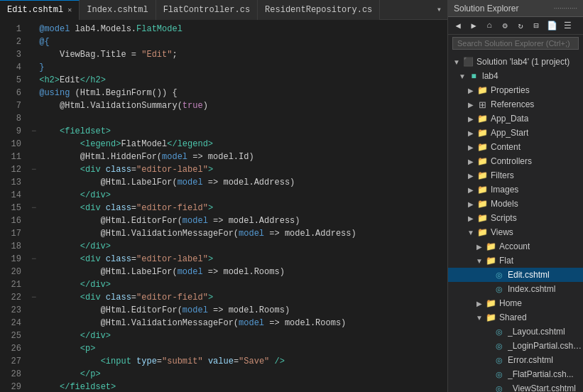  Describe the element at coordinates (11, 374) in the screenshot. I see `line-number-28: 28` at that location.